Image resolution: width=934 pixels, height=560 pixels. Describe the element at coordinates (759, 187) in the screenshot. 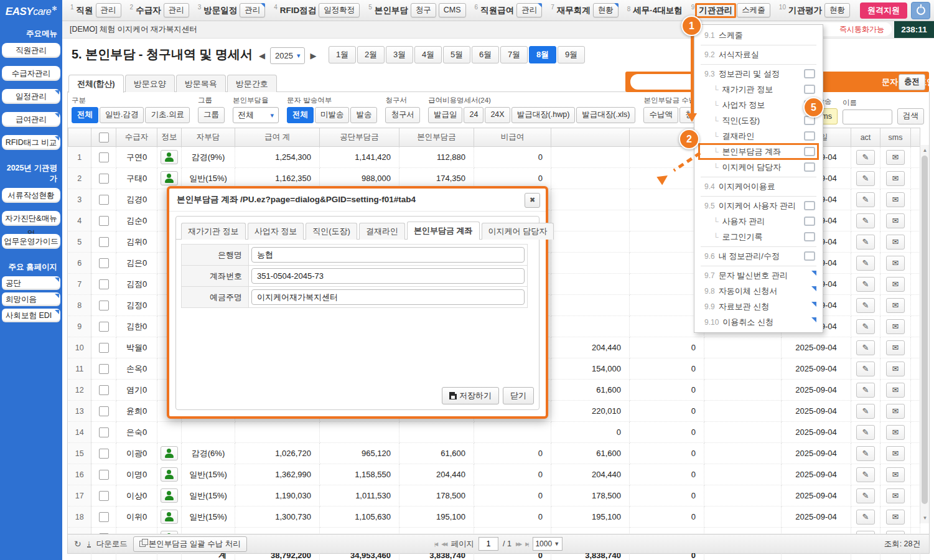

I see `menu-item-이지케어이용료: 9.4이지케어이용료` at that location.